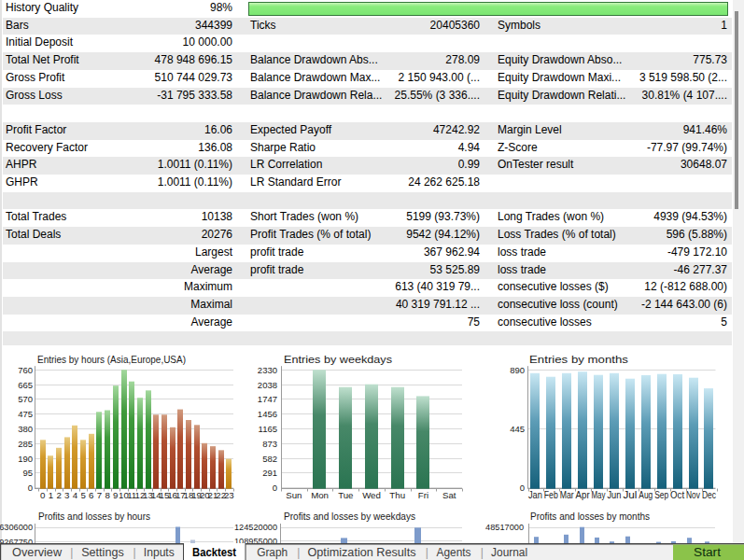 The image size is (744, 560). I want to click on svg-text: 445, so click(517, 429).